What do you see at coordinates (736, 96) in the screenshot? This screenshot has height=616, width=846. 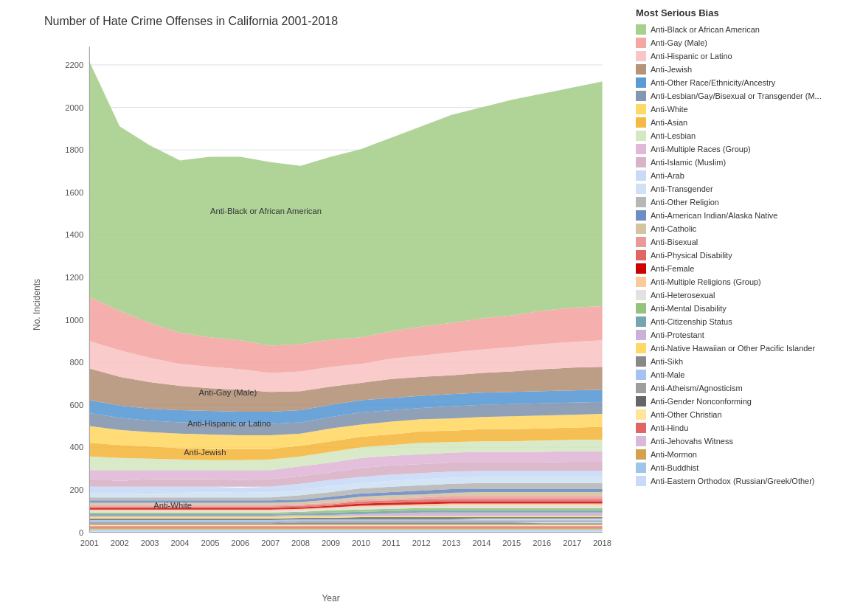 I see `legend-label: Anti-Lesbian/Gay/Bisexual or Transgender…` at bounding box center [736, 96].